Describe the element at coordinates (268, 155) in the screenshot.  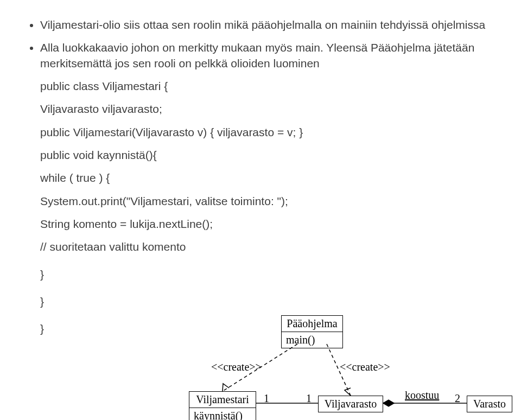
I see `code-line: public void kaynnistä(){` at that location.